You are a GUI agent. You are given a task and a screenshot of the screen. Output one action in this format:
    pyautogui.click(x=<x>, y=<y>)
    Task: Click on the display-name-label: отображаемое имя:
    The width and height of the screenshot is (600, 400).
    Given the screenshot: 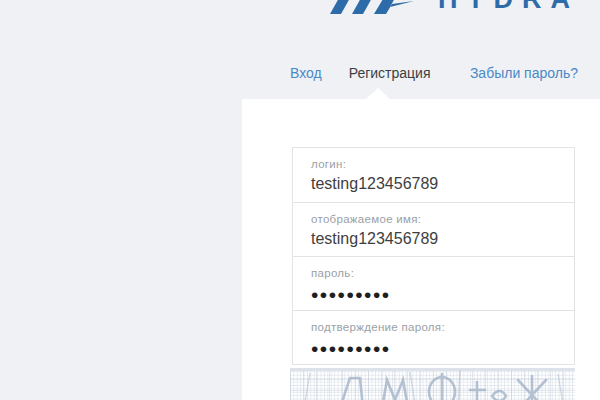 What is the action you would take?
    pyautogui.click(x=434, y=219)
    